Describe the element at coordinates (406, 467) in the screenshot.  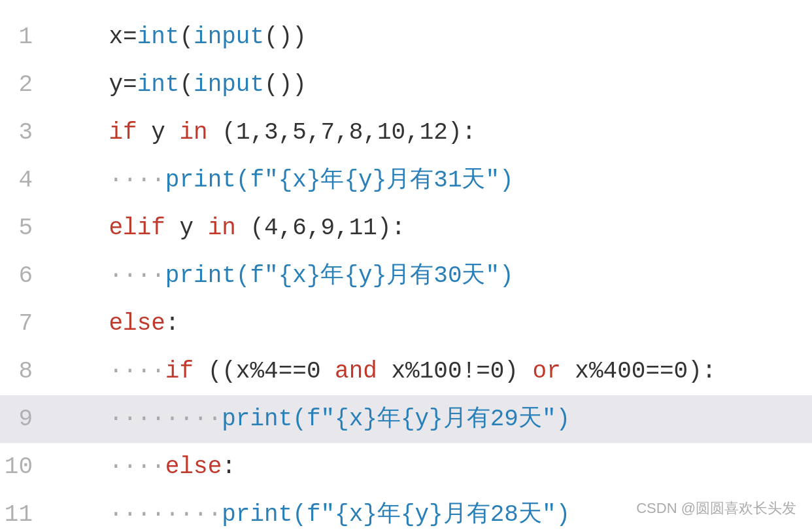
I see `code-line-10: 10 ····else:` at that location.